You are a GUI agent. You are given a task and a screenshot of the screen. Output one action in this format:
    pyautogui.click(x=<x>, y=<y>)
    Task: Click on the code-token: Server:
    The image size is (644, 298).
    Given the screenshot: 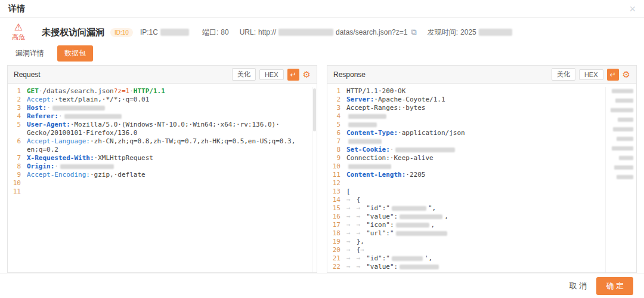 What is the action you would take?
    pyautogui.click(x=360, y=99)
    